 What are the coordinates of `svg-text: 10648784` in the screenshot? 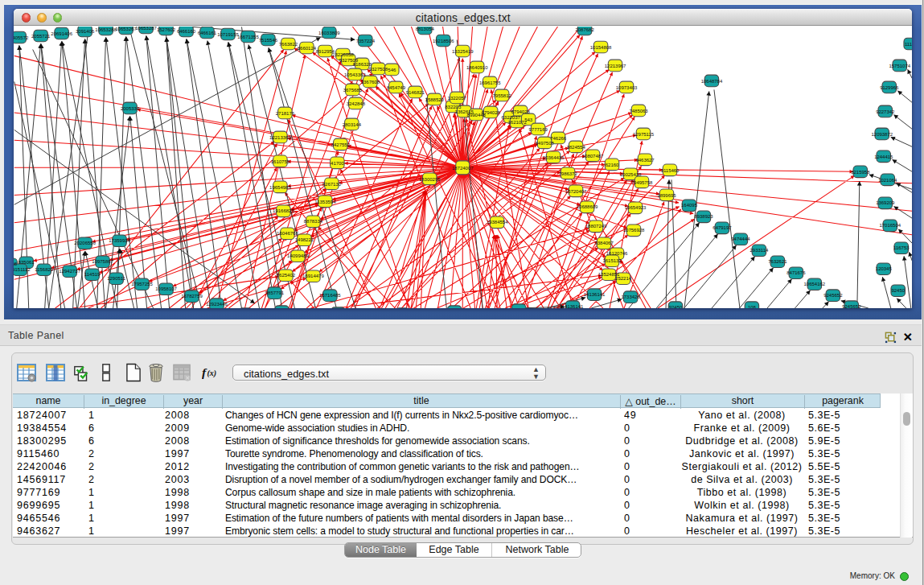 It's located at (713, 81).